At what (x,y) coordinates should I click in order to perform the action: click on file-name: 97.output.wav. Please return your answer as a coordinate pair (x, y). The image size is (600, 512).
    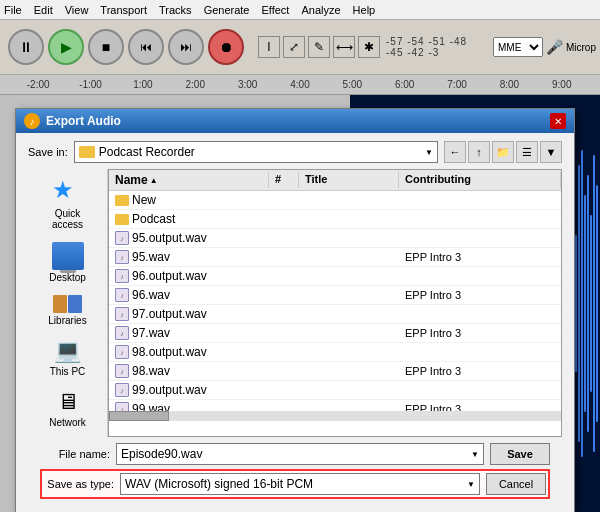
    Looking at the image, I should click on (170, 314).